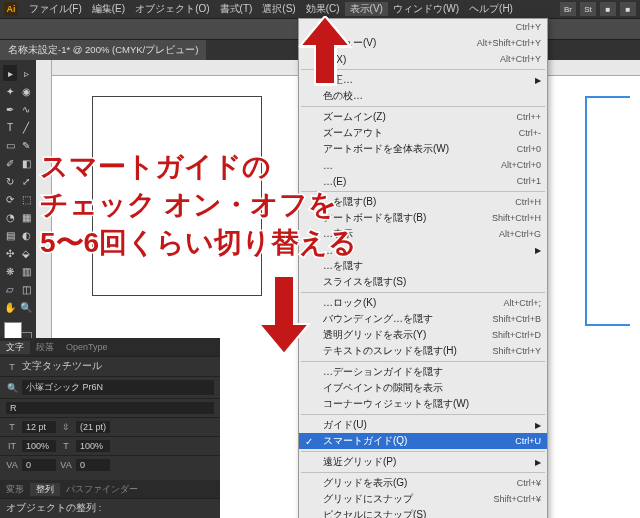  Describe the element at coordinates (12, 465) in the screenshot. I see `kerning-icon: VA` at that location.